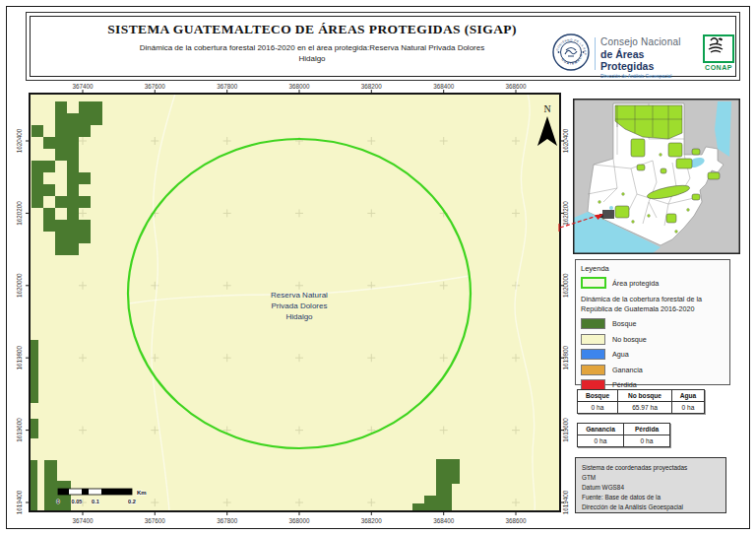  I want to click on source-line: Datum WGS84, so click(651, 488).